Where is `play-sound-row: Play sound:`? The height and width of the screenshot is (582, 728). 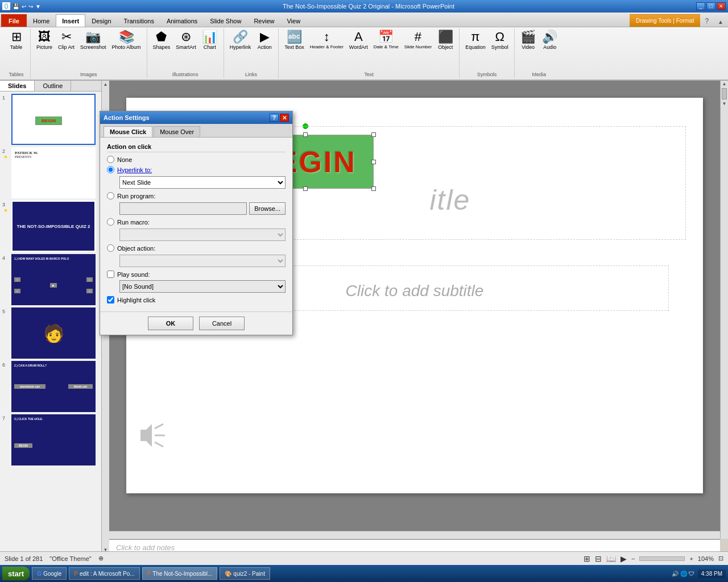 play-sound-row: Play sound: is located at coordinates (196, 274).